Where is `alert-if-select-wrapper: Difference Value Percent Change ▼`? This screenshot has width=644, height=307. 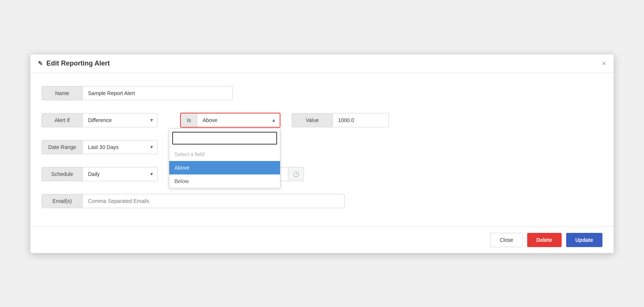 alert-if-select-wrapper: Difference Value Percent Change ▼ is located at coordinates (120, 120).